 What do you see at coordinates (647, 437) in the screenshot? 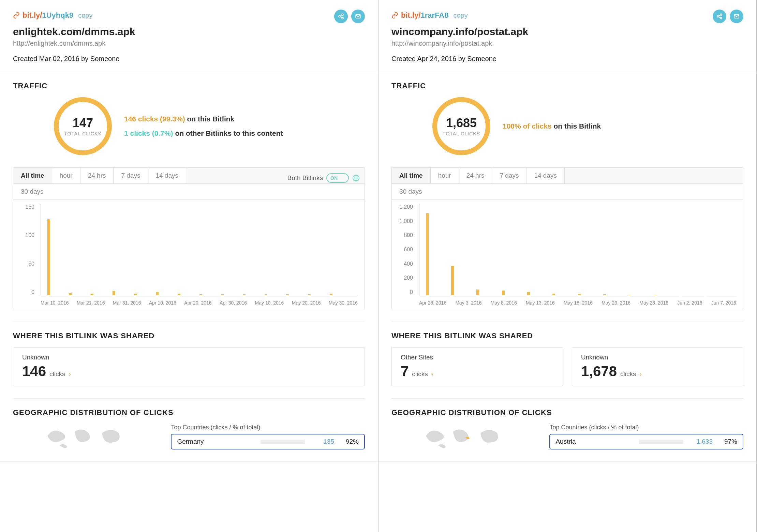
I see `top-countries: Top Countries (clicks / % of total) Aust…` at bounding box center [647, 437].